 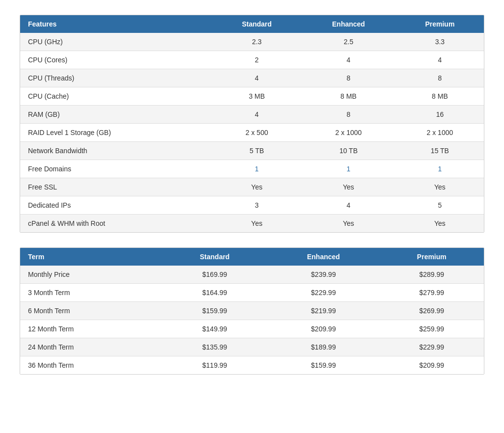 What do you see at coordinates (91, 365) in the screenshot?
I see `table-cell: 36 Month Term` at bounding box center [91, 365].